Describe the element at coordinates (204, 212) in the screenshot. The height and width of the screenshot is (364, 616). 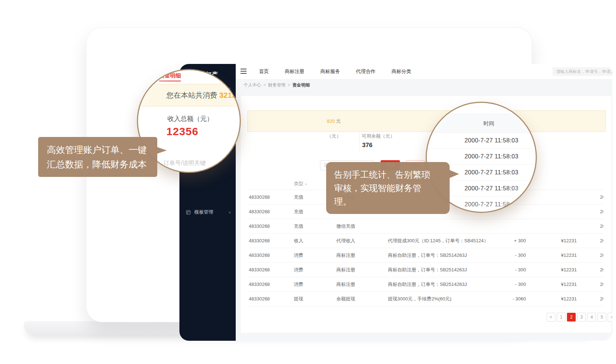
I see `sidebar-item-label: 模板管理` at that location.